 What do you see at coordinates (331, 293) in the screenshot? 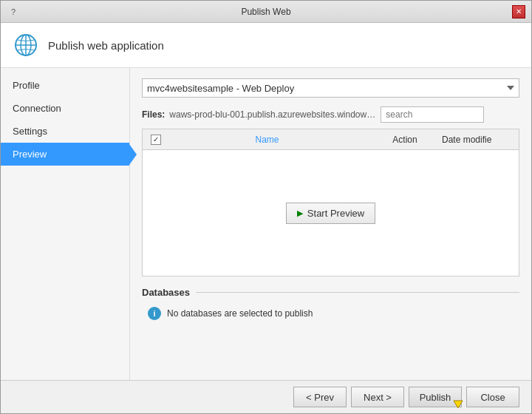
I see `databases-header: Databases` at bounding box center [331, 293].